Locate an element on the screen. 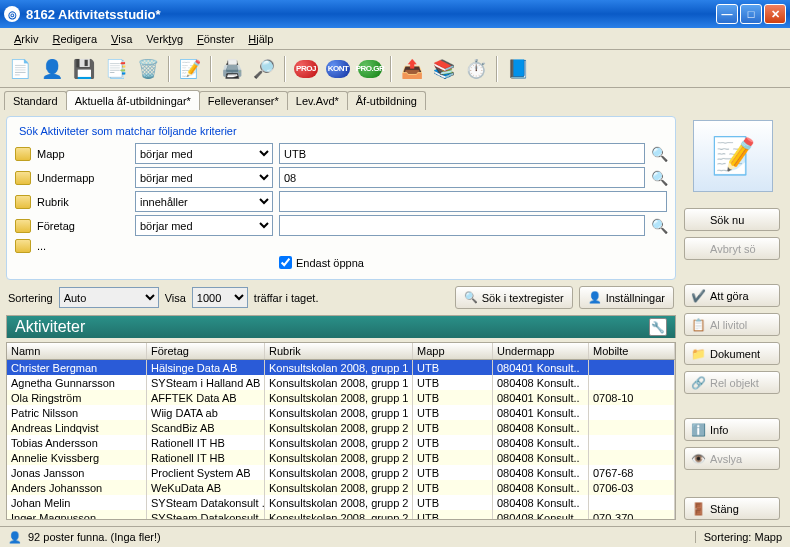  sortering-label: Sortering is located at coordinates (30, 298).